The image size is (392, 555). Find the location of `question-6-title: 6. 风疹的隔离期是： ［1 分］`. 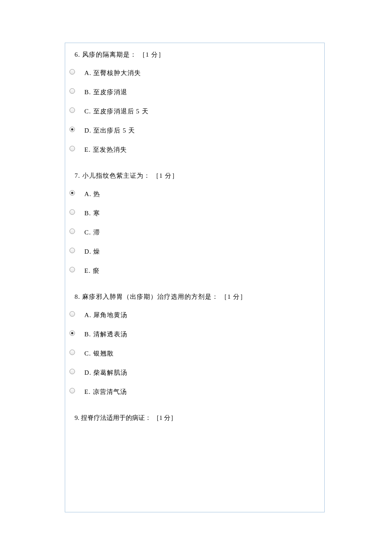

question-6-title: 6. 风疹的隔离期是： ［1 分］ is located at coordinates (199, 55).